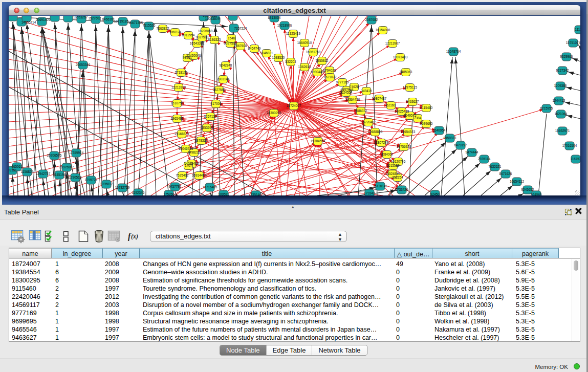 The height and width of the screenshot is (372, 588). What do you see at coordinates (43, 174) in the screenshot?
I see `svg-text: 12942757` at bounding box center [43, 174].